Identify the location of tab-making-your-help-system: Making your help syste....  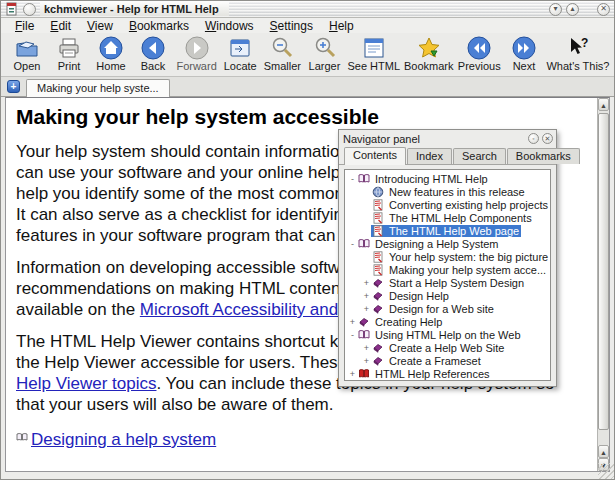
(98, 88).